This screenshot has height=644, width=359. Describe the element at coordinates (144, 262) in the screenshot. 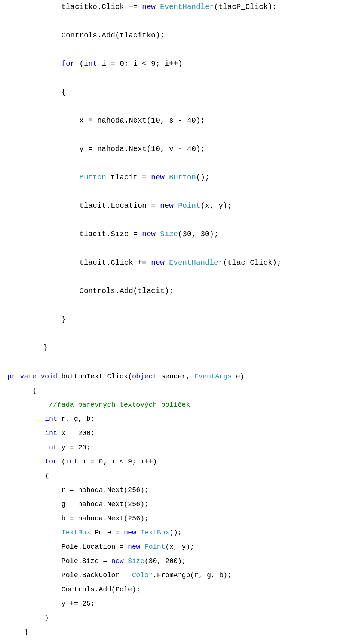

I see `code-line: tlacit.Click += new EventHandler(tlac_Cl…` at that location.